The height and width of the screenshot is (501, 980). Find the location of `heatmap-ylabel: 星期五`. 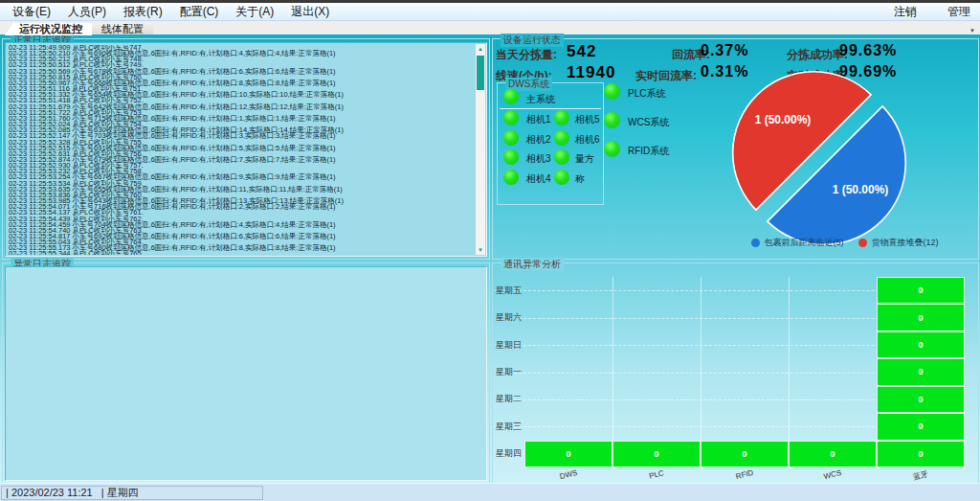

heatmap-ylabel: 星期五 is located at coordinates (507, 290).